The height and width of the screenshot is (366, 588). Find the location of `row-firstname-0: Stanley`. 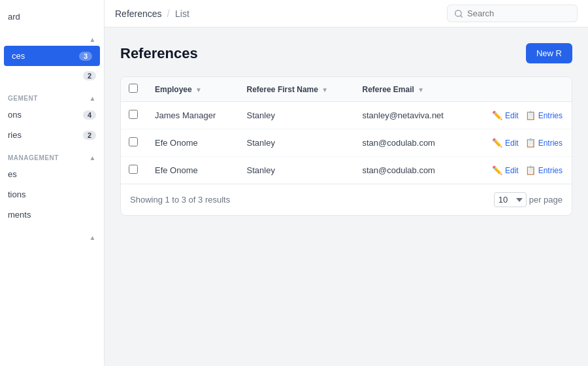

row-firstname-0: Stanley is located at coordinates (295, 116).